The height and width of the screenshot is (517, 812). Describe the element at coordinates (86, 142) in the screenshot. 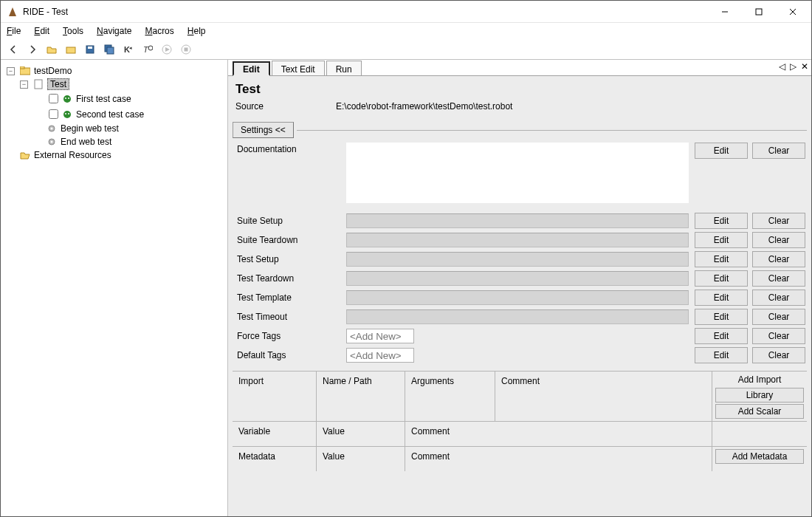

I see `tree-item-label: End web test` at that location.